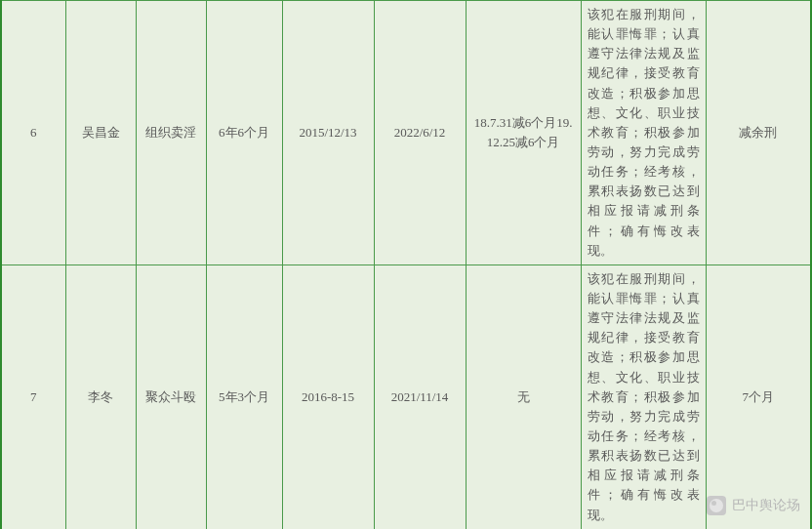  Describe the element at coordinates (244, 133) in the screenshot. I see `cell-sentence: 6年6个月` at that location.